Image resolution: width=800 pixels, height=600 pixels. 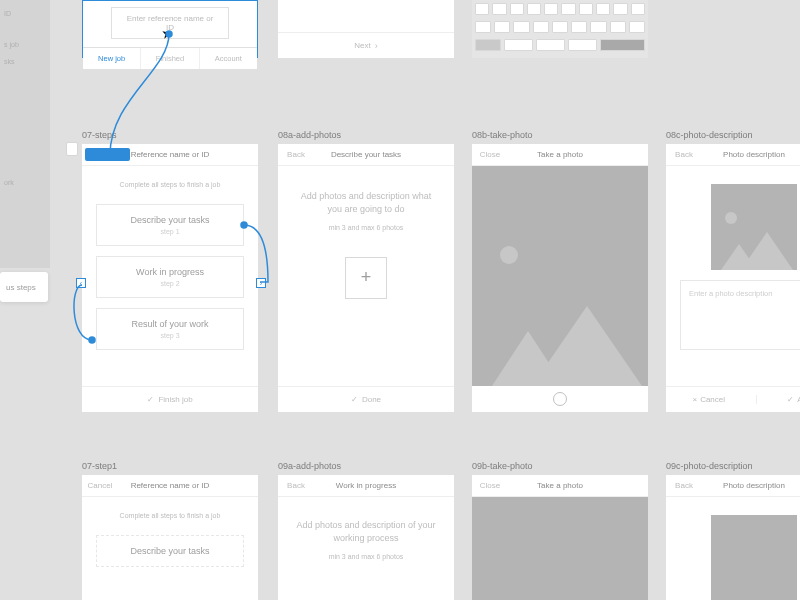 What do you see at coordinates (560, 538) in the screenshot?
I see `artboard-09b-take-photo: 09b-take-photo Close Take a photo` at bounding box center [560, 538].